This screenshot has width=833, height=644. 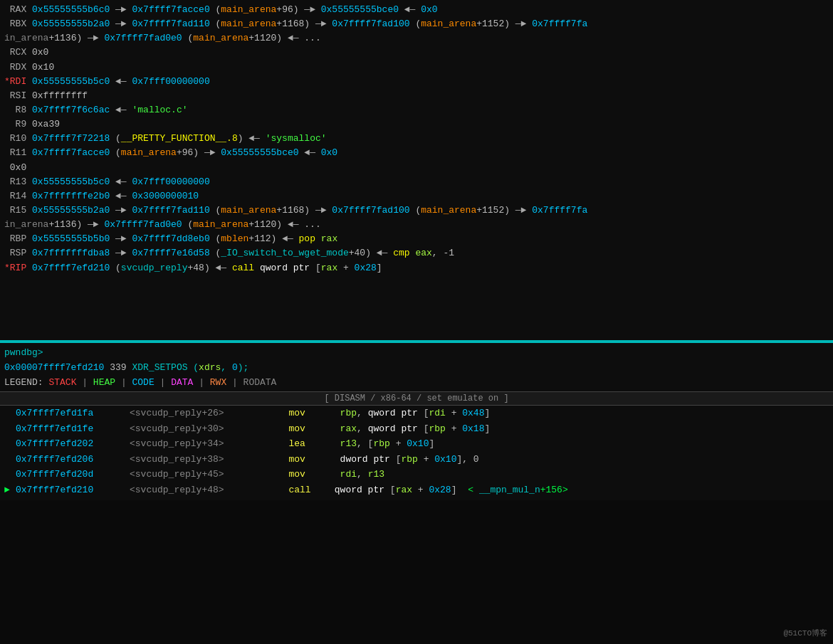 What do you see at coordinates (37, 53) in the screenshot?
I see `reg-content: 0x0` at bounding box center [37, 53].